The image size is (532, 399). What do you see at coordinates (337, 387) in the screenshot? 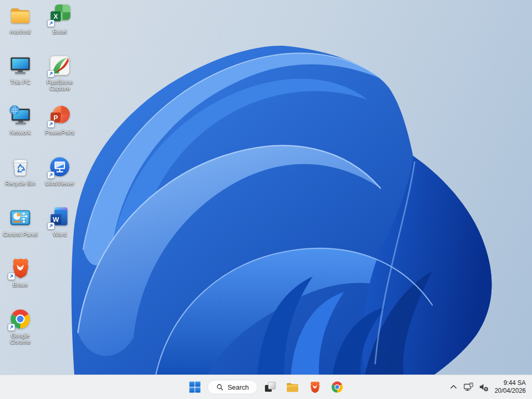
I see `chrome-button` at bounding box center [337, 387].